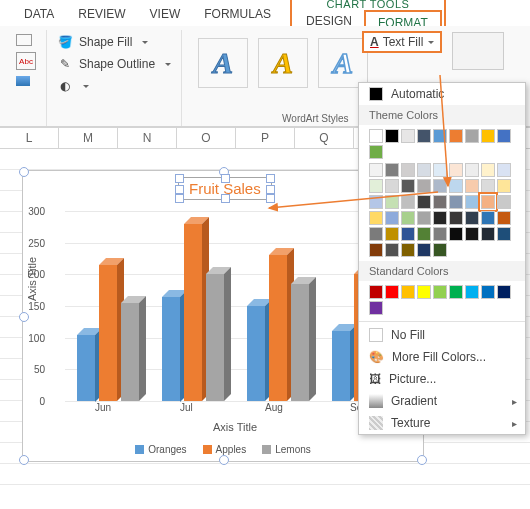 The image size is (530, 509). I want to click on chart-title: Fruit Sales, so click(225, 188).